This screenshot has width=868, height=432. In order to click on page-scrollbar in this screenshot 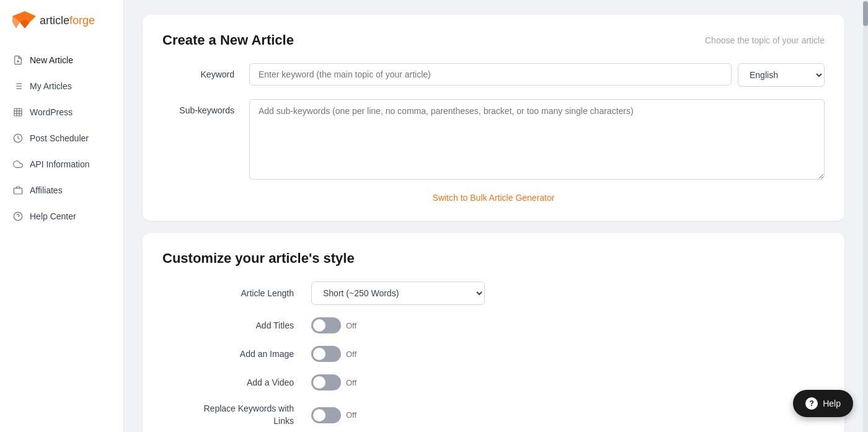, I will do `click(866, 216)`.